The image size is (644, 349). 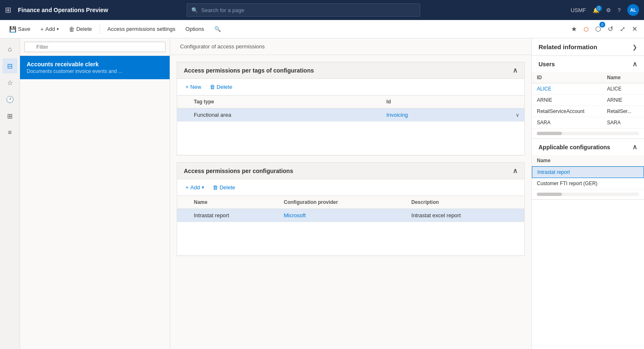 What do you see at coordinates (10, 99) in the screenshot?
I see `sidebar-clock-icon: 🕐` at bounding box center [10, 99].